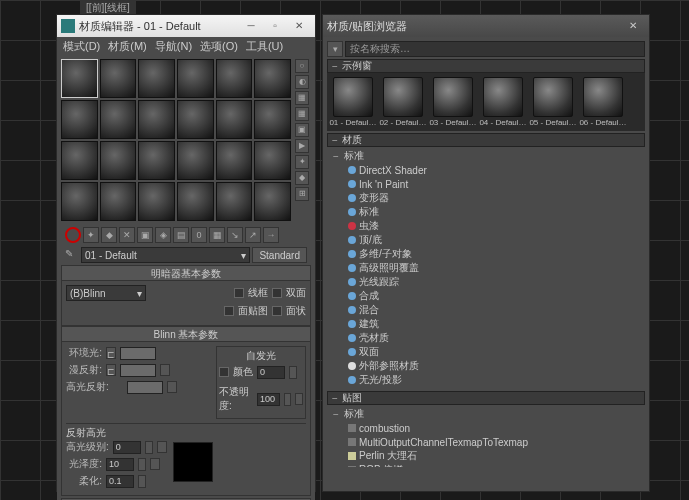  What do you see at coordinates (486, 324) in the screenshot?
I see `material-item: 建筑` at bounding box center [486, 324].